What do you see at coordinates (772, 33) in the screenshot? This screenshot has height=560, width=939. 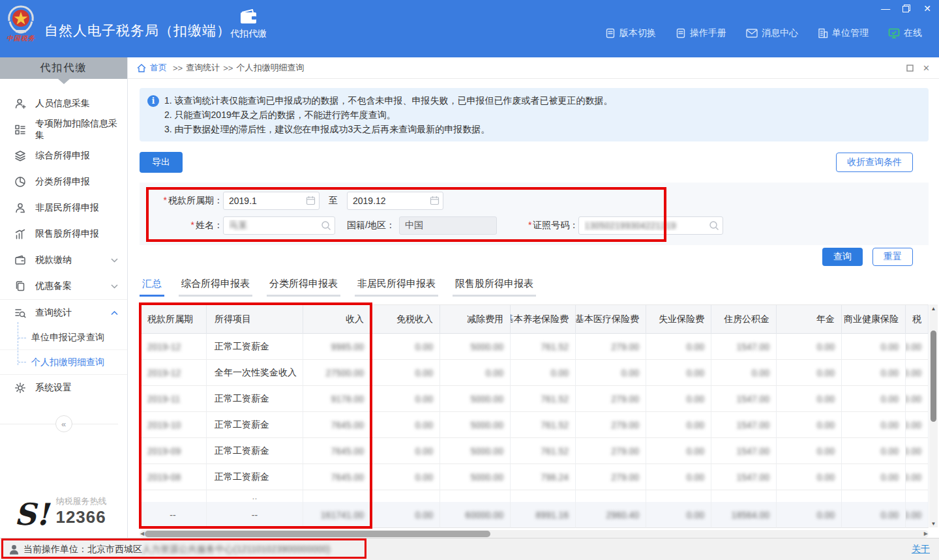 I see `top-menu-item-2: 消息中心` at bounding box center [772, 33].